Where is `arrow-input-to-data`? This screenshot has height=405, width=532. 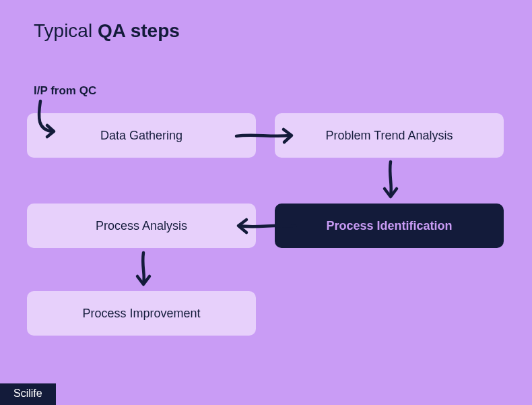
arrow-input-to-data is located at coordinates (51, 121).